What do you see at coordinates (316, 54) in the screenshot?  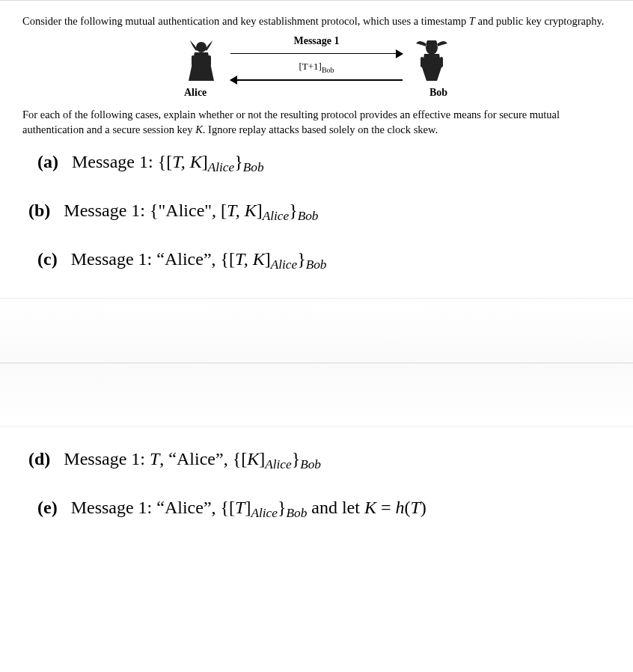 I see `arrow-right` at bounding box center [316, 54].